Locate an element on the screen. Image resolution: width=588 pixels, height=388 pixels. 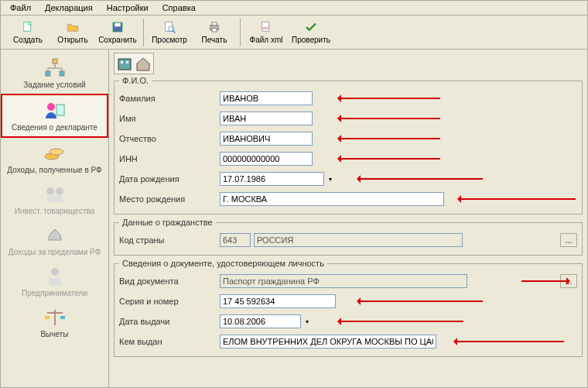
input-surname is located at coordinates (266, 98).